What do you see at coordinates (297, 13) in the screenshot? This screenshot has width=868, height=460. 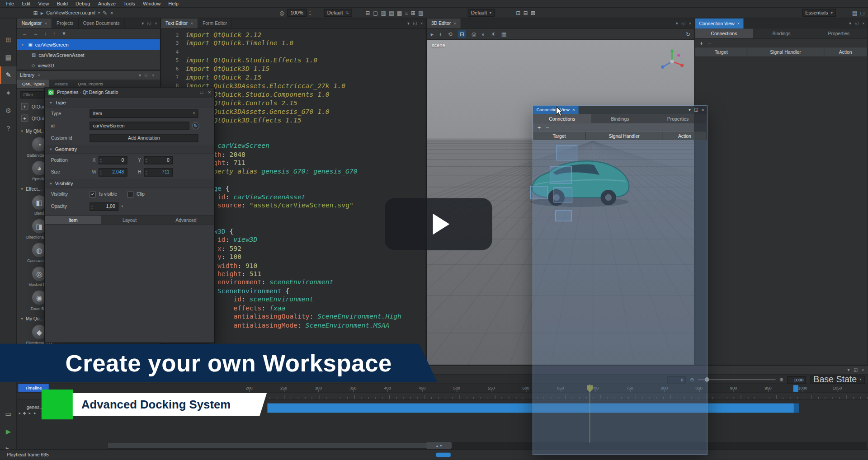 I see `zoom-level: 100%` at bounding box center [297, 13].